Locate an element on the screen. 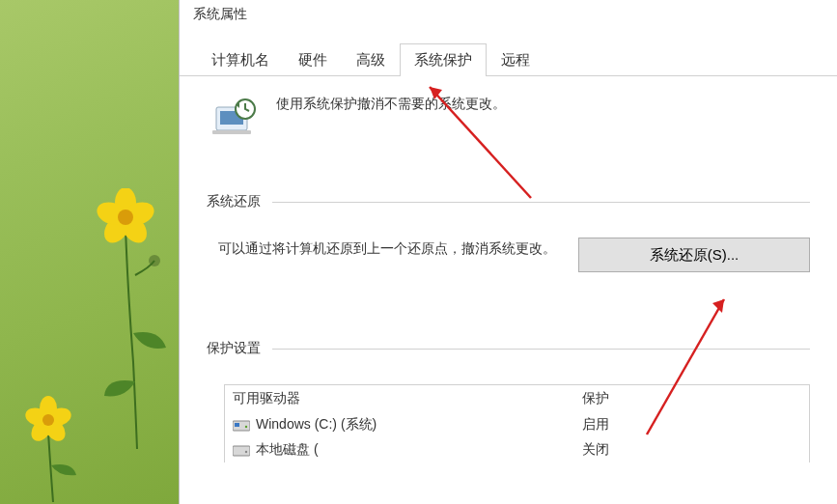  col-protect-header: 保护 is located at coordinates (695, 399).